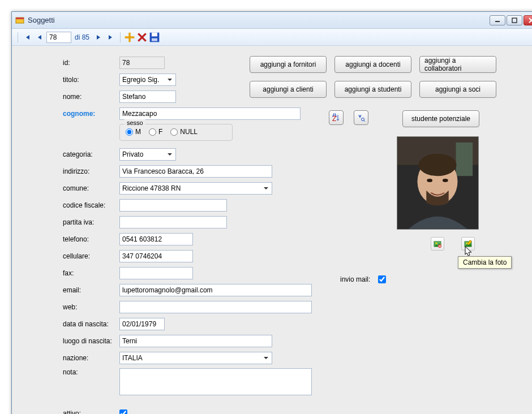 This screenshot has height=414, width=532. What do you see at coordinates (155, 37) in the screenshot?
I see `save-record-button` at bounding box center [155, 37].